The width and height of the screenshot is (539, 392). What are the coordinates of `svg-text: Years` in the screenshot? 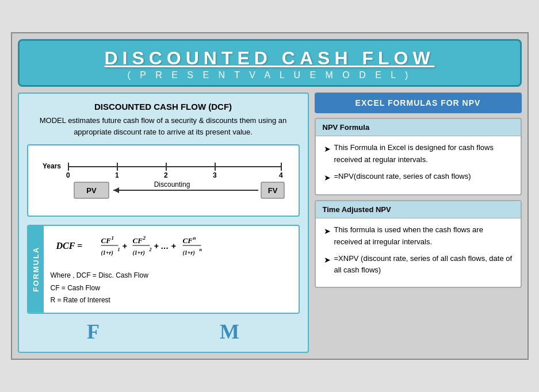 It's located at (52, 166).